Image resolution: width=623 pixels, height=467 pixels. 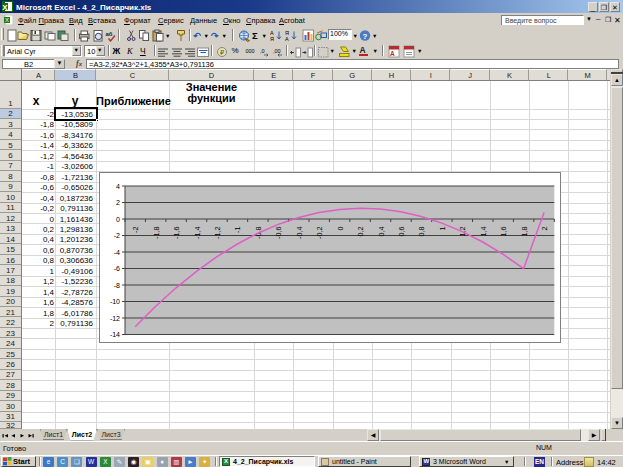 I want to click on svg-text: -1,8, so click(x=156, y=233).